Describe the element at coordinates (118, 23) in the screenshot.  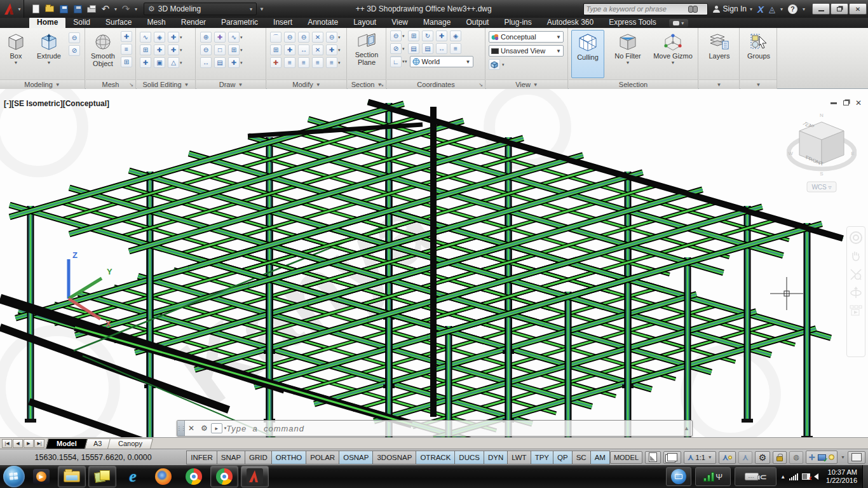
I see `tab-surface: Surface` at that location.